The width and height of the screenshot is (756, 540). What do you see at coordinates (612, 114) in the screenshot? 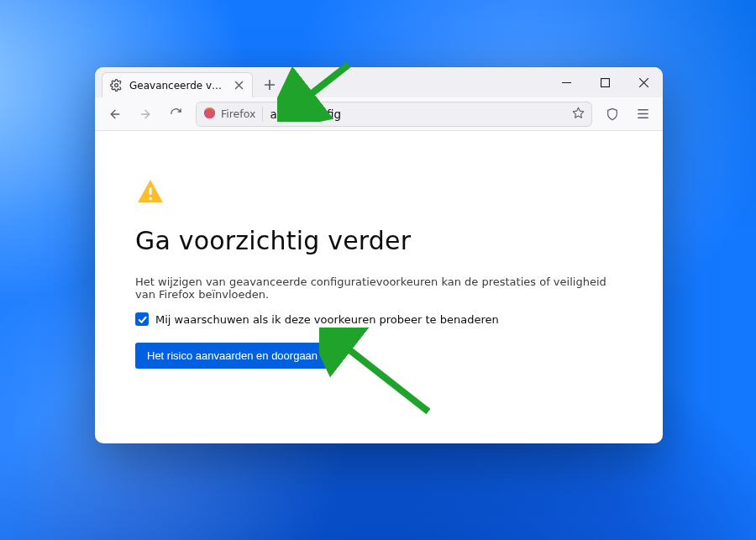
I see `shield-icon` at bounding box center [612, 114].